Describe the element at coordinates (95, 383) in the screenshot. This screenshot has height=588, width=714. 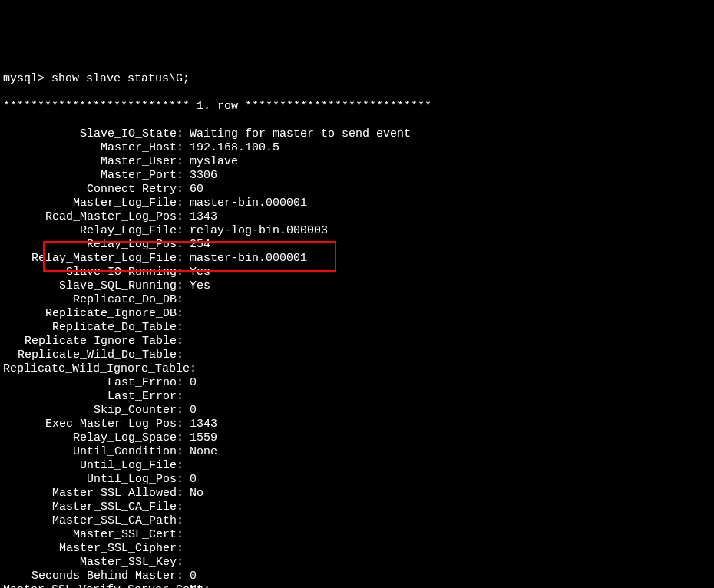
I see `field-label: Last_Errno:` at that location.